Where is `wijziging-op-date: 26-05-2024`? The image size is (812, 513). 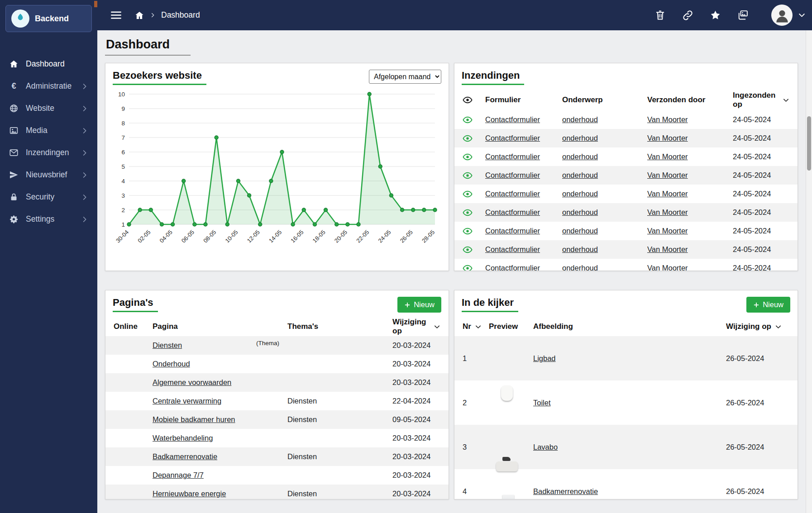
wijziging-op-date: 26-05-2024 is located at coordinates (758, 403).